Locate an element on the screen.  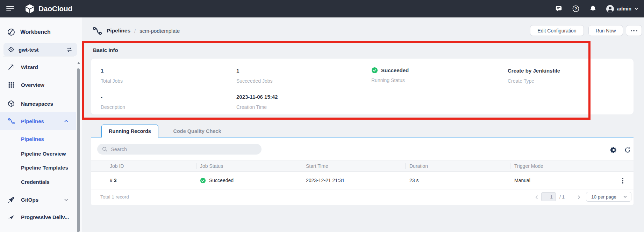
sidebar-subitem-credentials: Credentials is located at coordinates (35, 182).